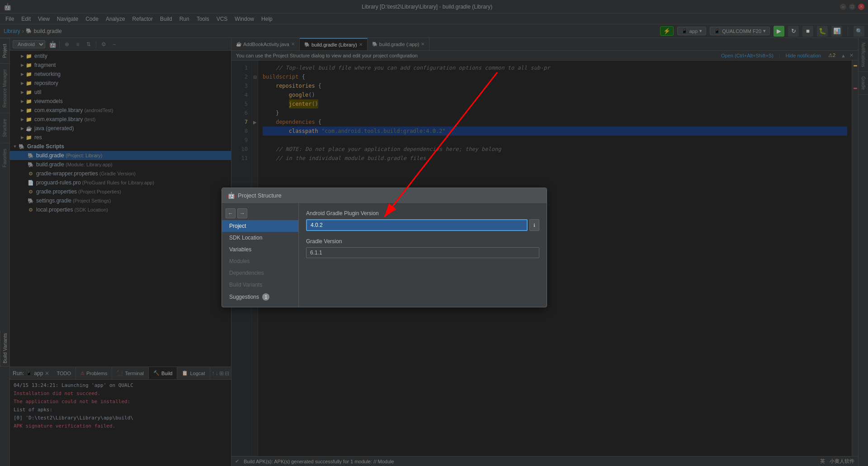 Image resolution: width=868 pixels, height=466 pixels. Describe the element at coordinates (384, 195) in the screenshot. I see `dialog-titlebar: 🤖 Project Structure` at that location.